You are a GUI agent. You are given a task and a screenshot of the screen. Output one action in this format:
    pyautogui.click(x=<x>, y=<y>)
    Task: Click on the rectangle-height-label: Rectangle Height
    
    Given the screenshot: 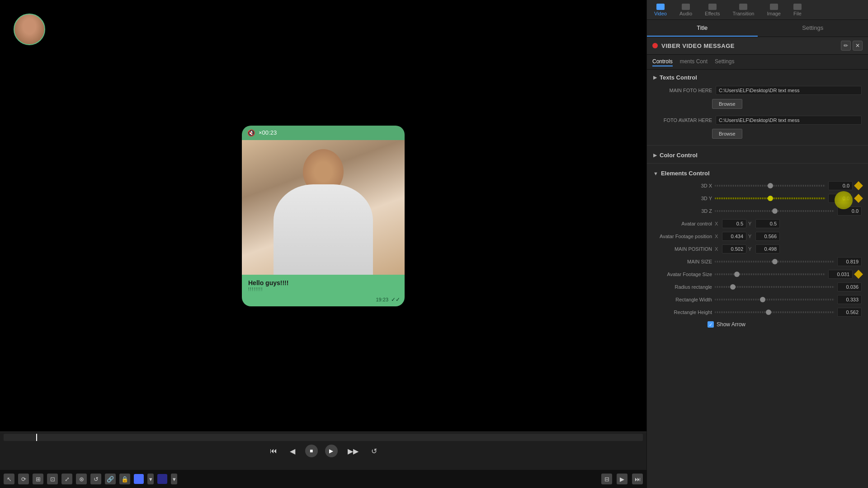 What is the action you would take?
    pyautogui.click(x=683, y=312)
    